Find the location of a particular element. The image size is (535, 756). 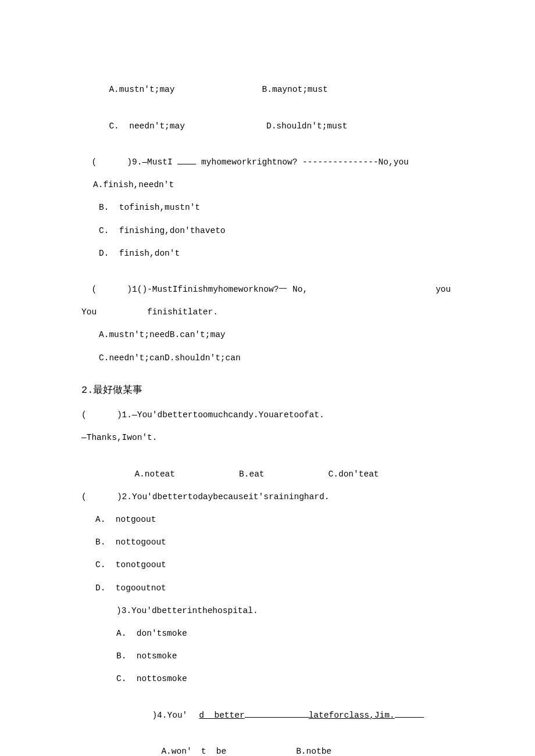

q9-stem: ( )9.—MustI myhomeworkrightnow? --------… is located at coordinates (268, 156).